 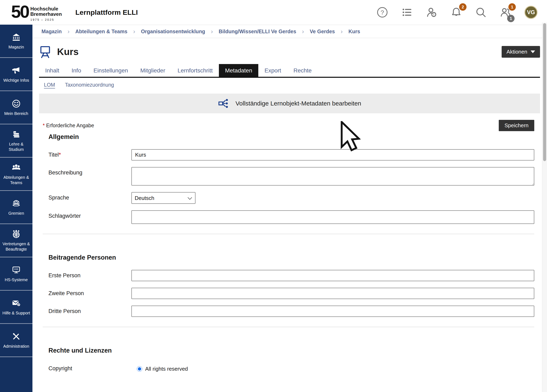 I want to click on course-board-icon, so click(x=45, y=52).